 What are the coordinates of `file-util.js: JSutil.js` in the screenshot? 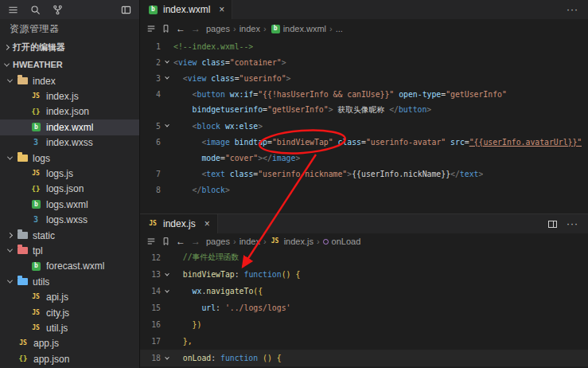 It's located at (70, 328).